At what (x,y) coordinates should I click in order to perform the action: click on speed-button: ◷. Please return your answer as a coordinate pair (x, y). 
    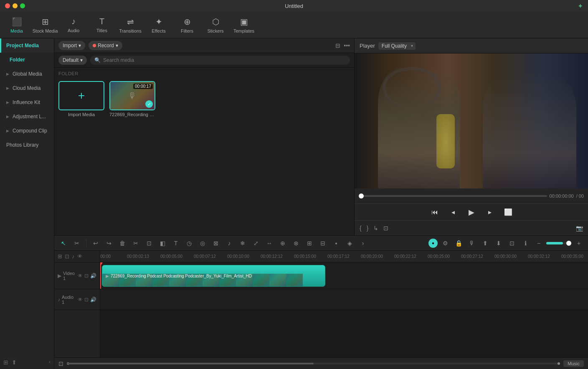
    Looking at the image, I should click on (189, 243).